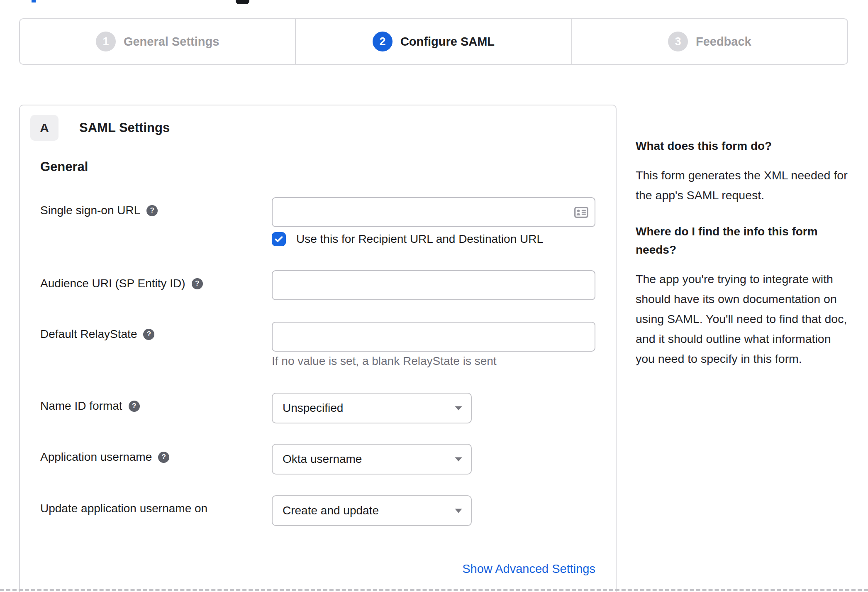  I want to click on step-1-number-badge: 1, so click(106, 42).